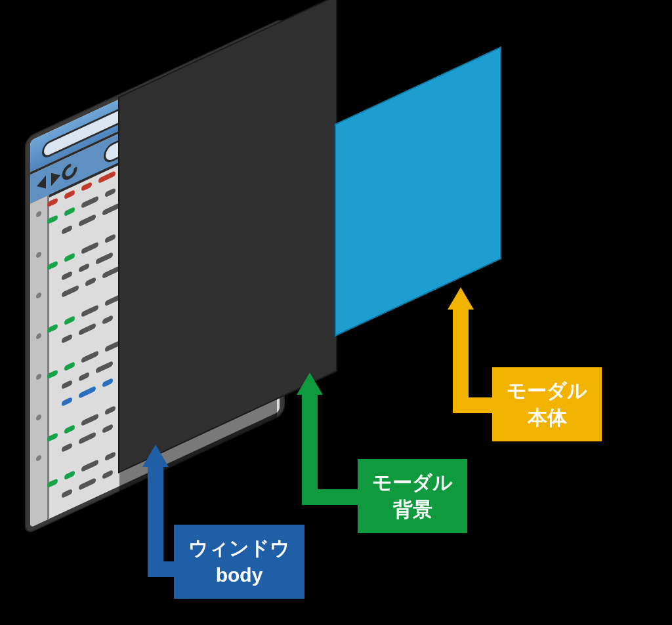  I want to click on label-text: 本体, so click(547, 417).